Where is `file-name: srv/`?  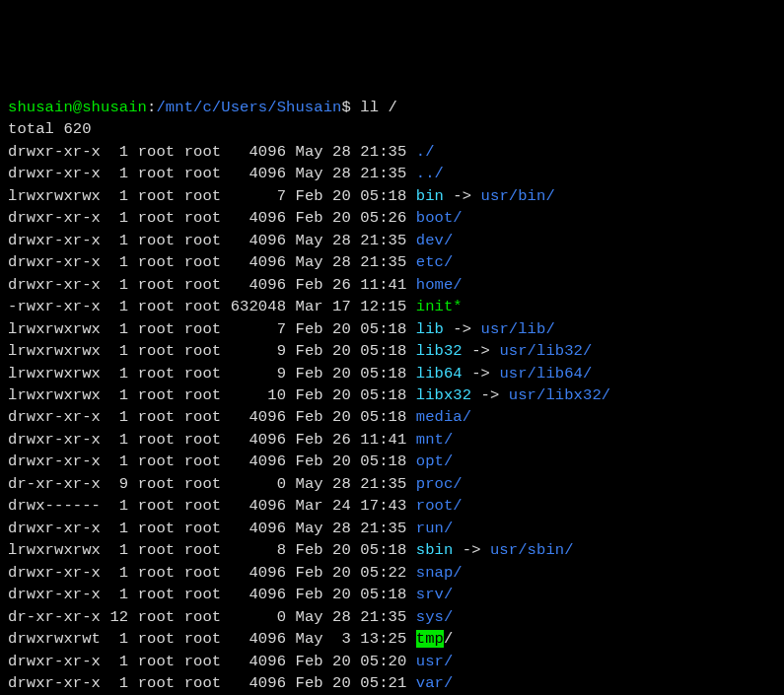
file-name: srv/ is located at coordinates (435, 594).